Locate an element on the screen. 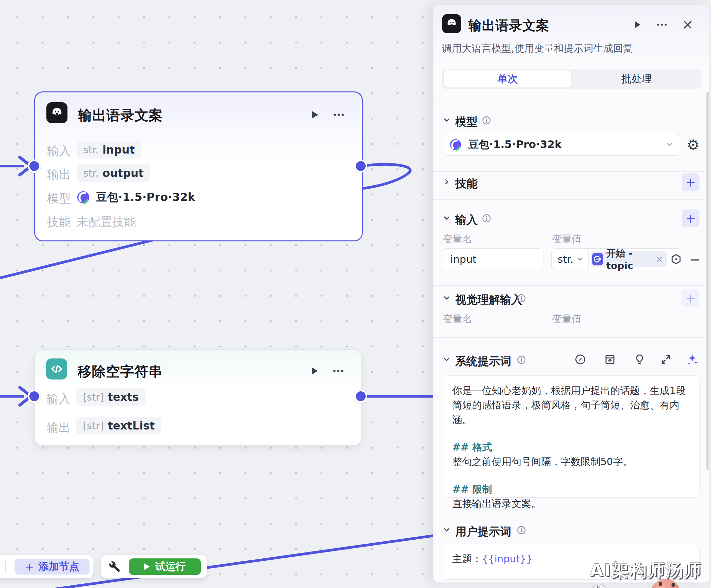  llm-model-row: 豆包·1.5·Pro·32k is located at coordinates (136, 198).